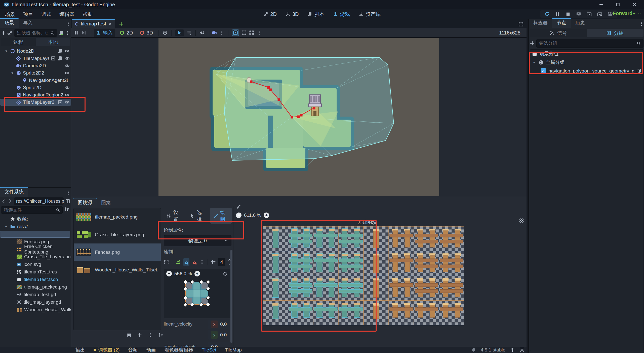 This screenshot has width=644, height=353. Describe the element at coordinates (36, 249) in the screenshot. I see `file-FreeChickenSprites.png: Free Chicken Sprites.png` at that location.